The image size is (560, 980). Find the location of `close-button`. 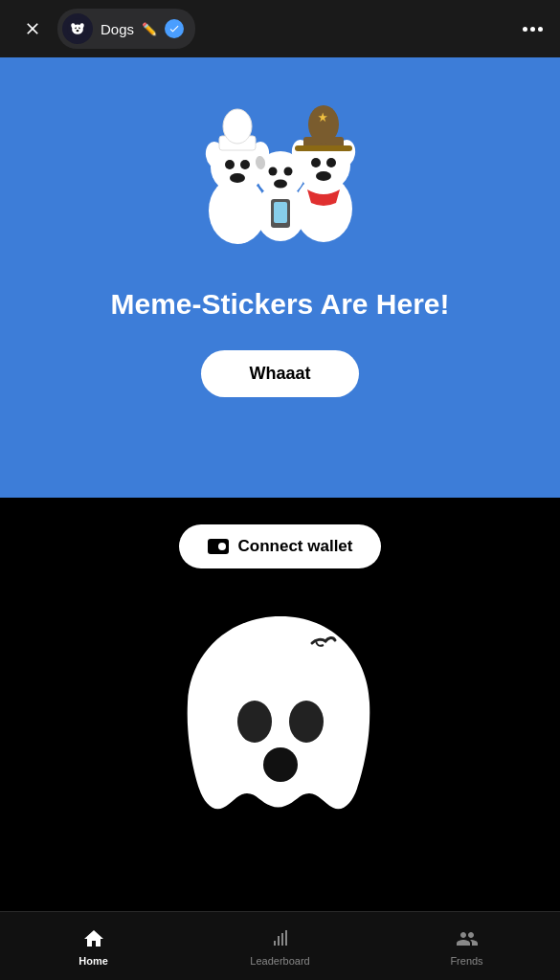

close-button is located at coordinates (33, 29).